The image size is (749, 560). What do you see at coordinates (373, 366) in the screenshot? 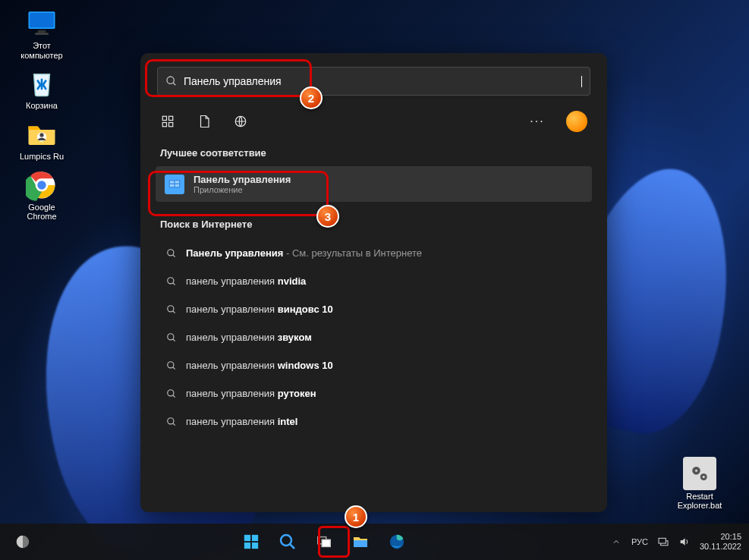
I see `web-result: панель управления windows 10` at bounding box center [373, 366].